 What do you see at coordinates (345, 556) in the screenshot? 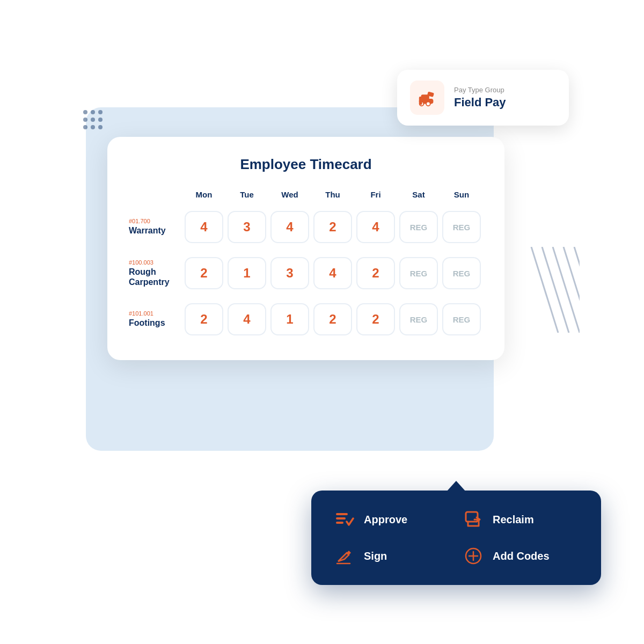
I see `sign-icon` at bounding box center [345, 556].